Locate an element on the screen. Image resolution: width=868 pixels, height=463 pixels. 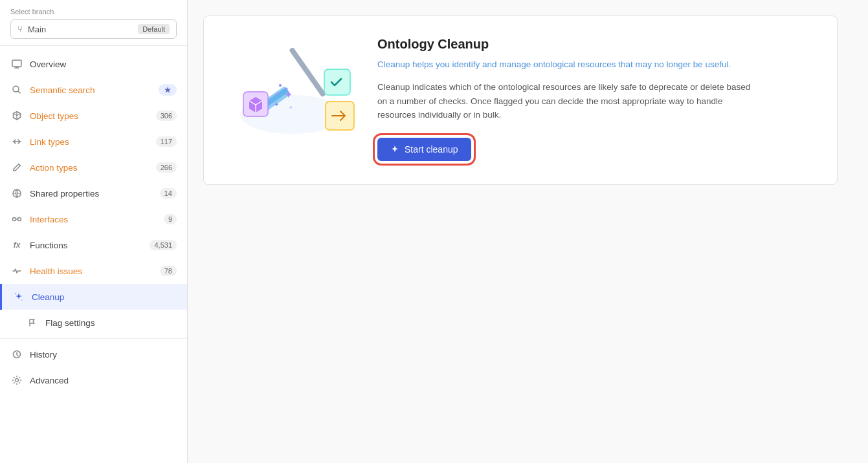
flag-icon is located at coordinates (32, 323).